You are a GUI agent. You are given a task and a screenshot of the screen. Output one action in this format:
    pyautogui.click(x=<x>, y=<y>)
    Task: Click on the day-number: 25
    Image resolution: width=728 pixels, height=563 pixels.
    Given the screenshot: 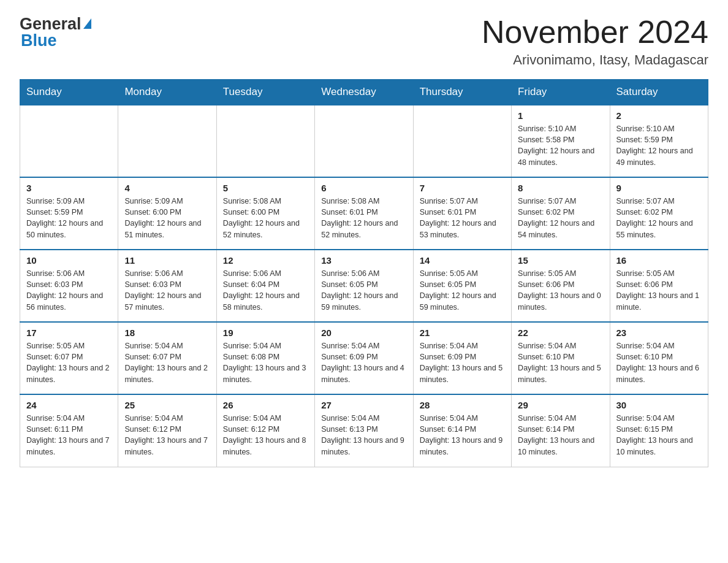 What is the action you would take?
    pyautogui.click(x=167, y=405)
    